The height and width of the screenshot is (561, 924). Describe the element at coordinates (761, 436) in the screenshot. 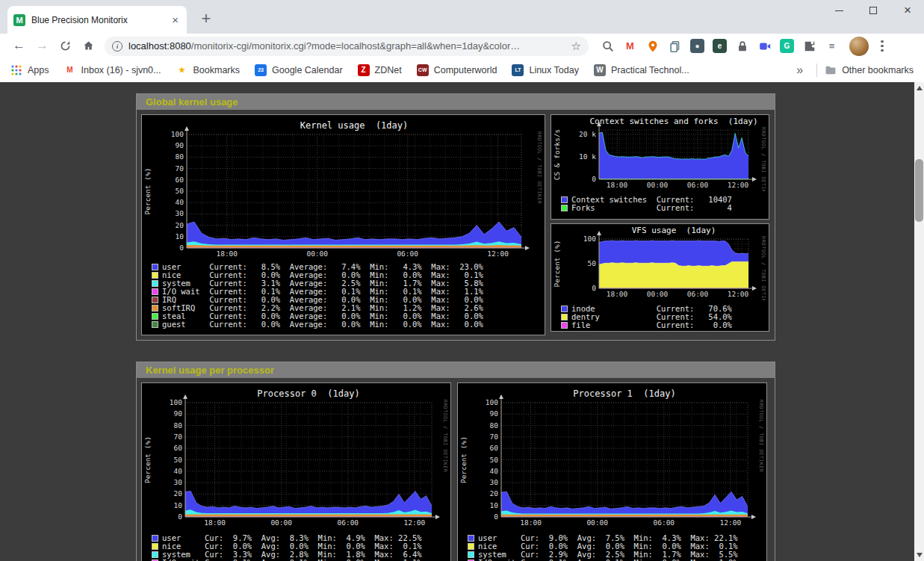

I see `svg-text: RRDTOOL / TOBI OETIKER` at that location.